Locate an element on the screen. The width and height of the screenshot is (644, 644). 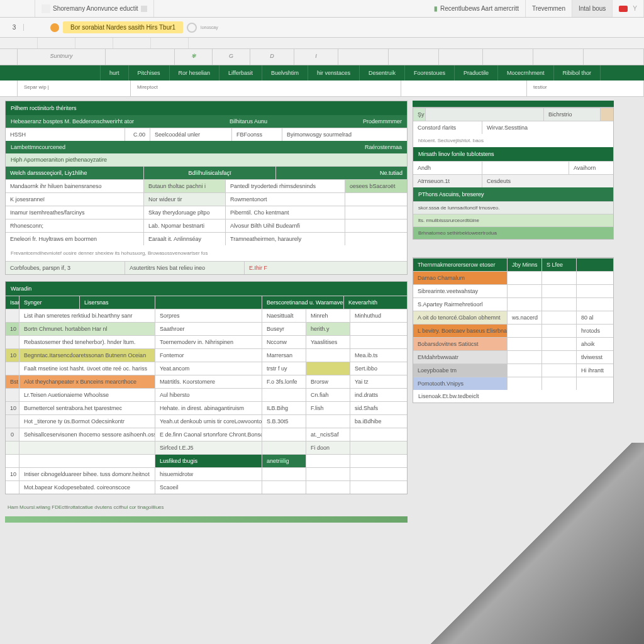
panel-title-1: Pilhem roctinitorb thériters is located at coordinates (206, 108).